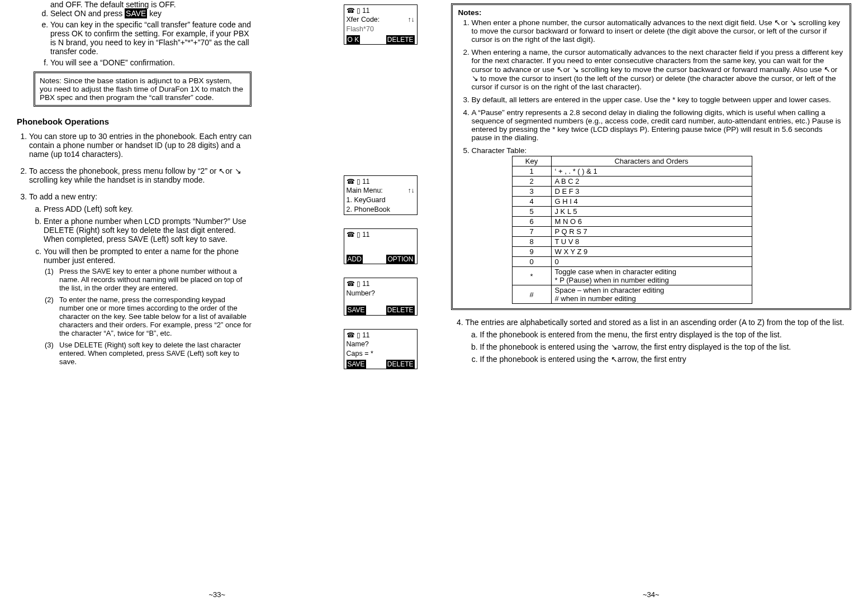 The height and width of the screenshot is (601, 868). What do you see at coordinates (400, 259) in the screenshot?
I see `softkey-option: OPTION` at bounding box center [400, 259].